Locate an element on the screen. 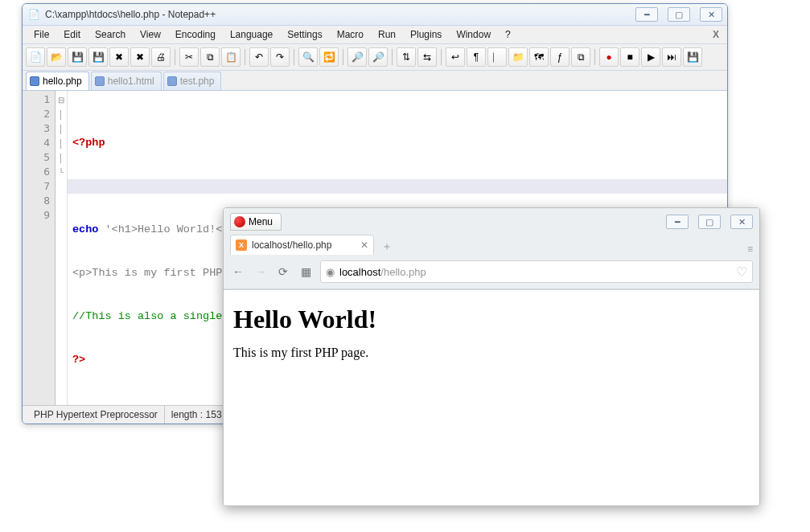 Image resolution: width=810 pixels, height=532 pixels. browser-tab: X localhost/hello.php ✕ is located at coordinates (302, 244).